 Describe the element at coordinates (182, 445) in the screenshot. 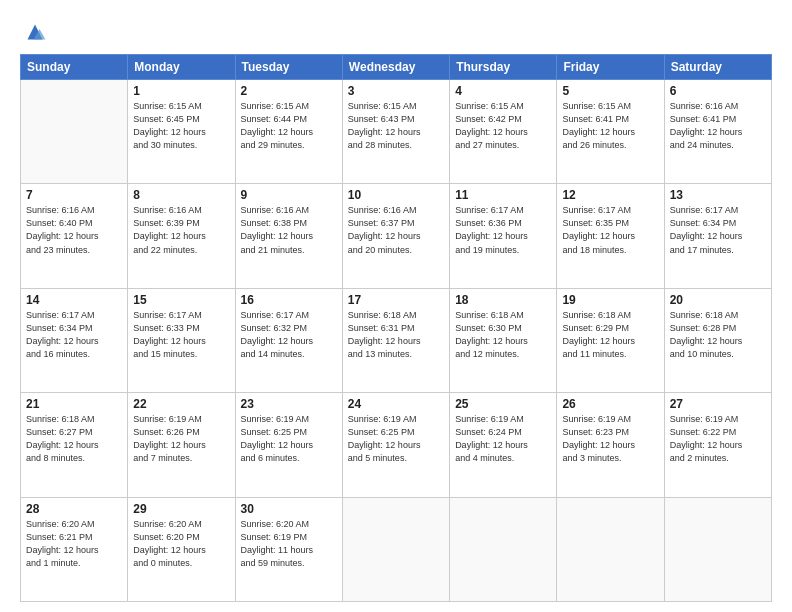

I see `calendar-cell: 22Sunrise: 6:19 AM Sunset: 6:26 PM Dayli…` at that location.